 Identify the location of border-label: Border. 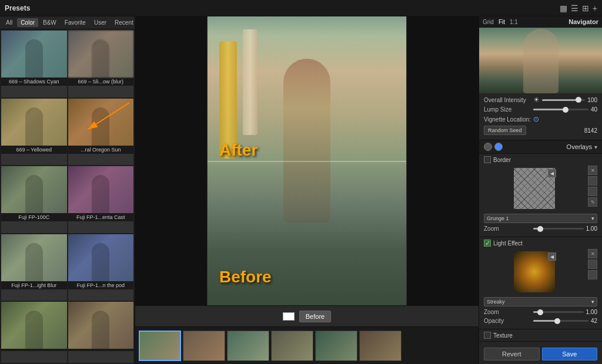
(502, 160).